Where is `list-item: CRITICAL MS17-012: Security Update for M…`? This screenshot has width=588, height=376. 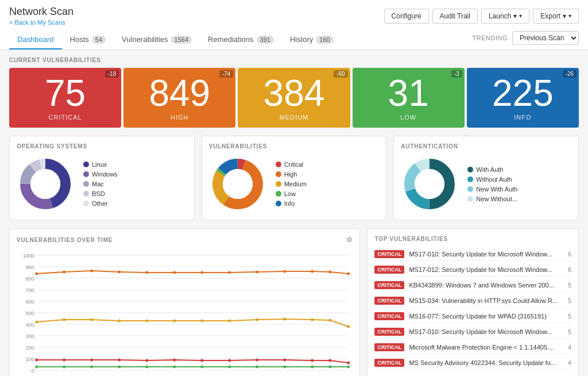 list-item: CRITICAL MS17-012: Security Update for M… is located at coordinates (473, 270).